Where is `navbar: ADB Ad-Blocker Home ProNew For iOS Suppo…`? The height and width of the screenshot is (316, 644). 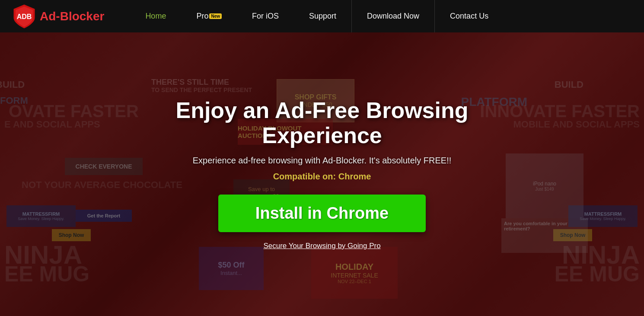 navbar: ADB Ad-Blocker Home ProNew For iOS Suppo… is located at coordinates (322, 16).